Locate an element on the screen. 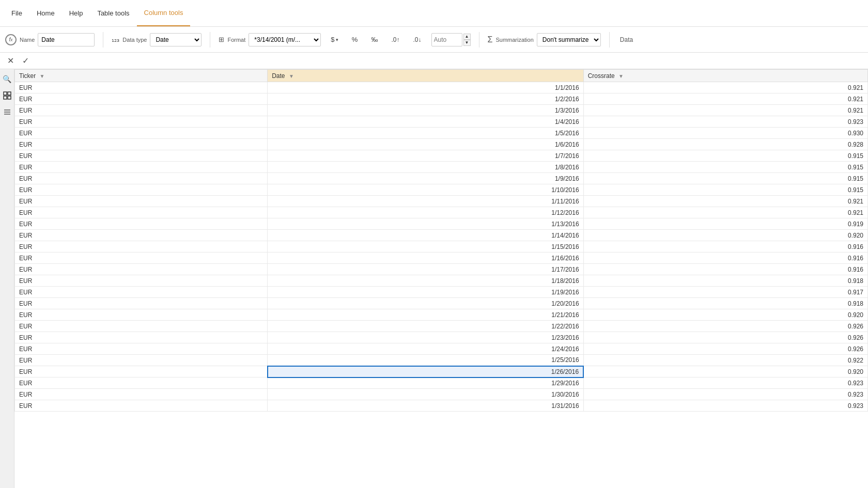  name-icon: fx is located at coordinates (11, 40).